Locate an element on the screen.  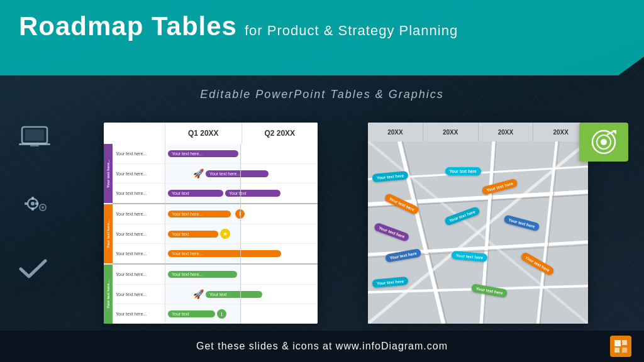
content-row-8: 🚀 Your text is located at coordinates (242, 295).